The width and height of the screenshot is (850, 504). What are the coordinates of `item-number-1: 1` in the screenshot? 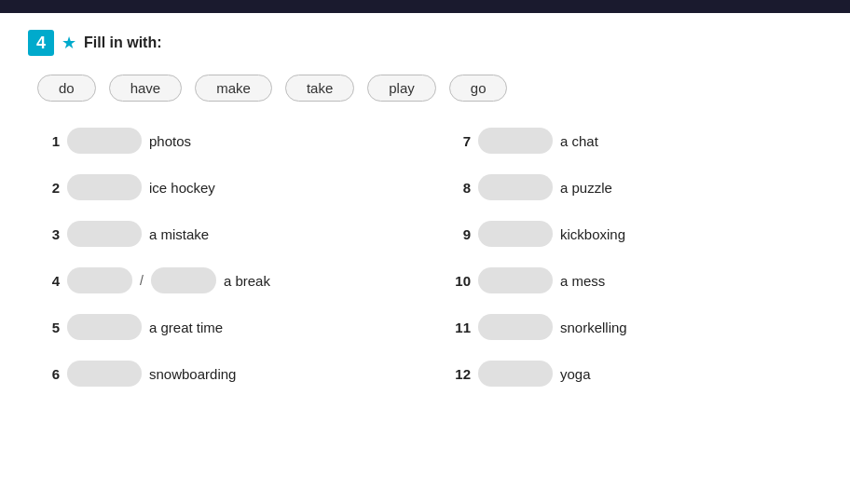 It's located at (48, 142).